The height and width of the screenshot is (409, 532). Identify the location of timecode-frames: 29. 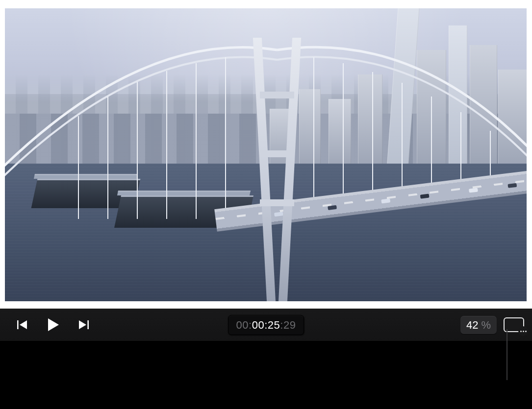
(289, 325).